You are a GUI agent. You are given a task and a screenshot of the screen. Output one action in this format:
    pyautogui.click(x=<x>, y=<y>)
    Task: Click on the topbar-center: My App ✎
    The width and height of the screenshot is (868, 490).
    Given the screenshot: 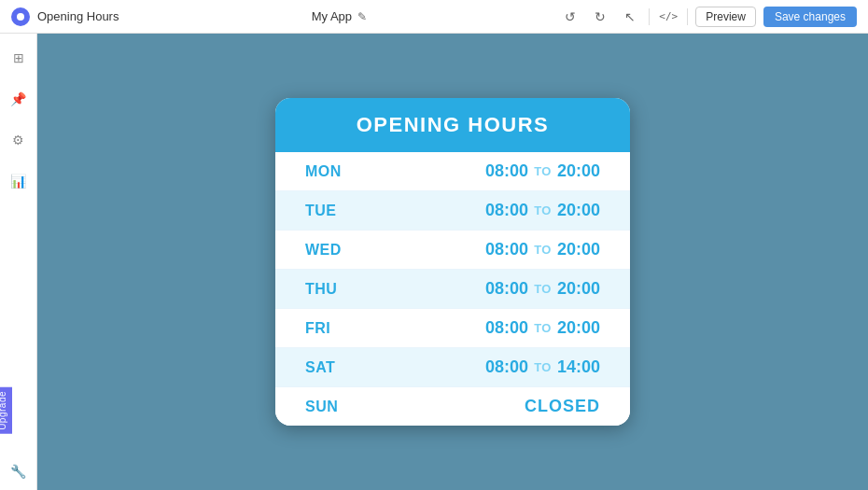 What is the action you would take?
    pyautogui.click(x=340, y=17)
    